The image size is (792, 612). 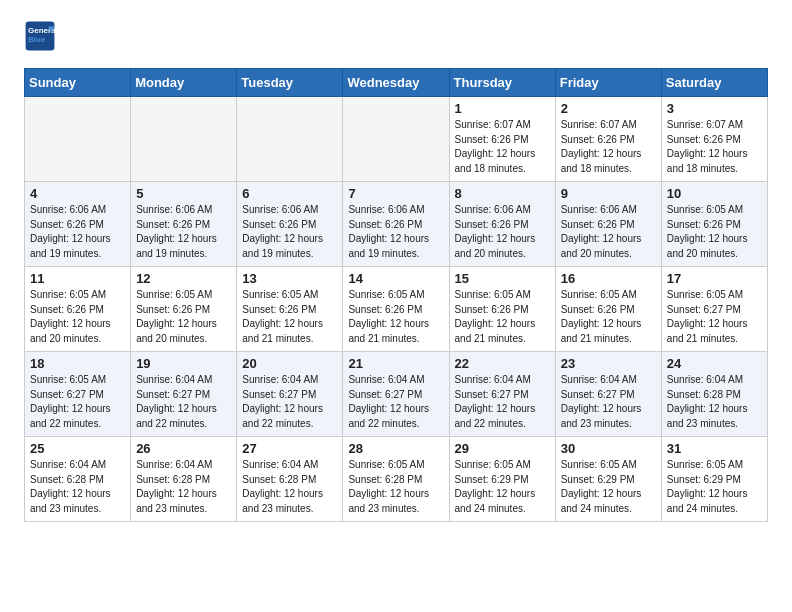 What do you see at coordinates (396, 394) in the screenshot?
I see `week-row-4: 18Sunrise: 6:05 AMSunset: 6:27 PMDayligh…` at bounding box center [396, 394].